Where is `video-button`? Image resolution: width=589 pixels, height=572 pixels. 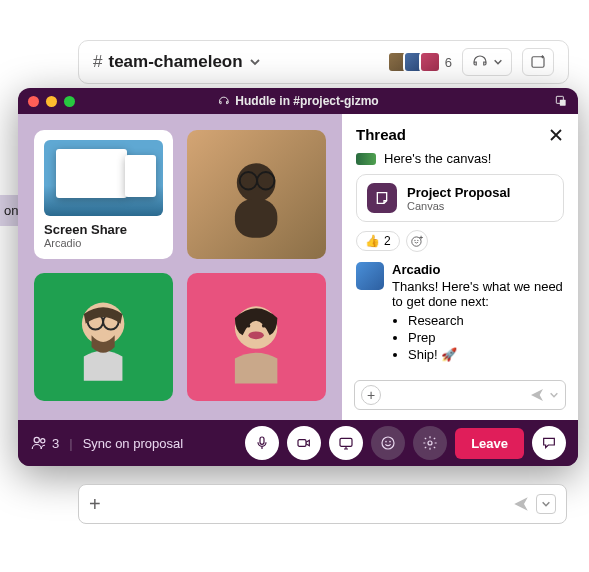
video-button is located at coordinates (304, 443).